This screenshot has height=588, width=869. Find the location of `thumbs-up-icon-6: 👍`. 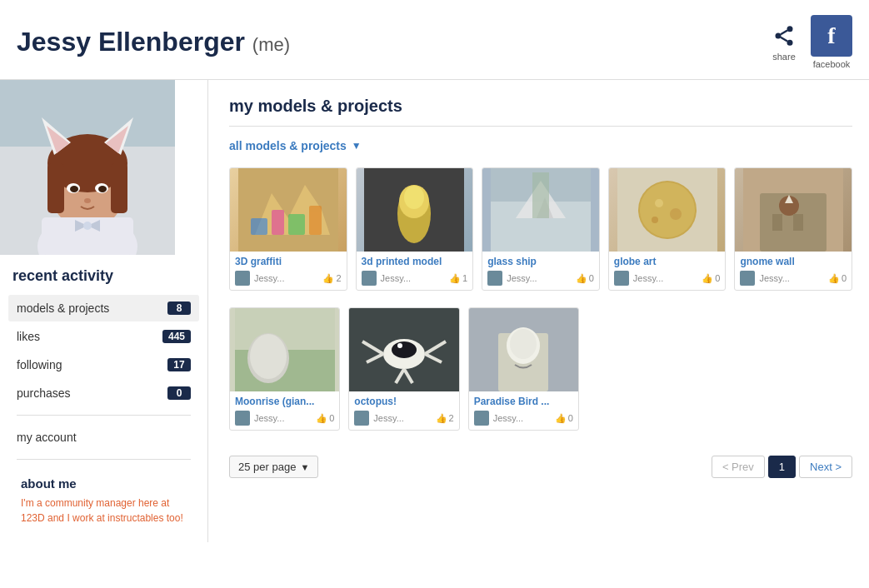

thumbs-up-icon-6: 👍 is located at coordinates (322, 418).